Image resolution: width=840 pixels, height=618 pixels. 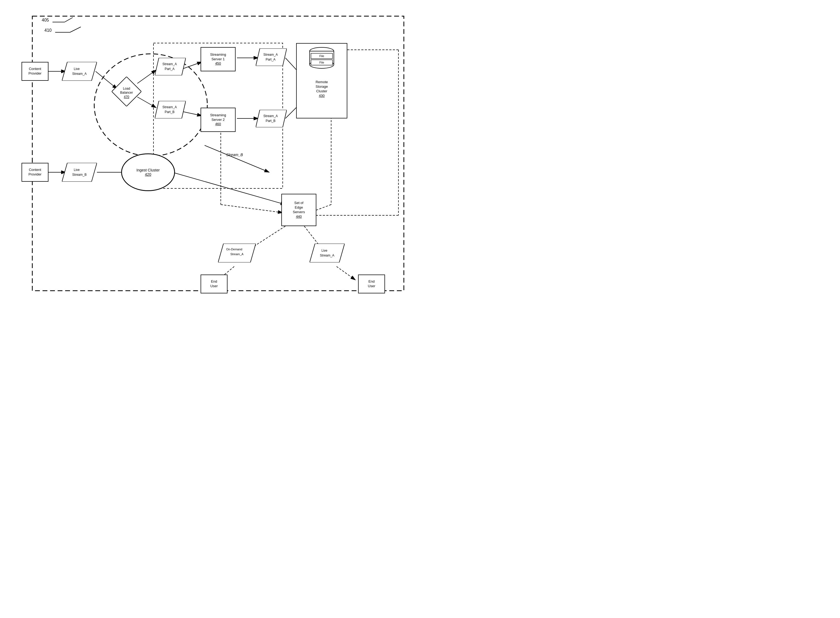 I want to click on svg-text: On-Demand, so click(x=234, y=249).